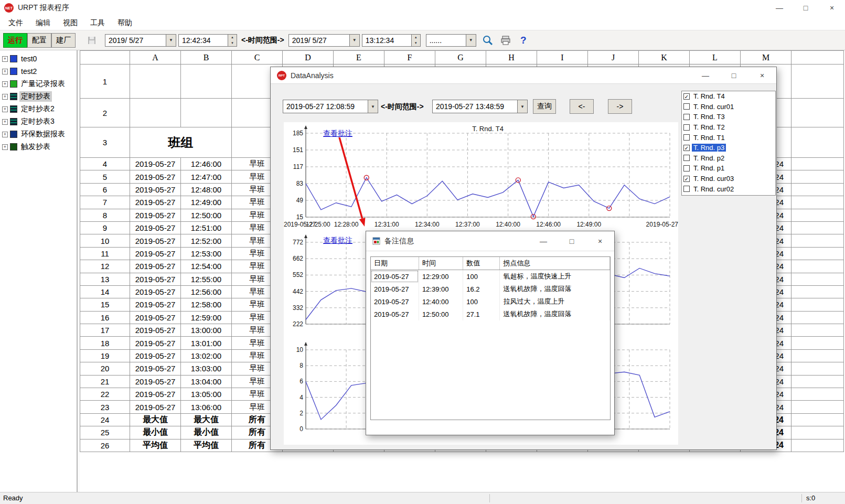  I want to click on dropdown-arrow-icon: ▼, so click(355, 40).